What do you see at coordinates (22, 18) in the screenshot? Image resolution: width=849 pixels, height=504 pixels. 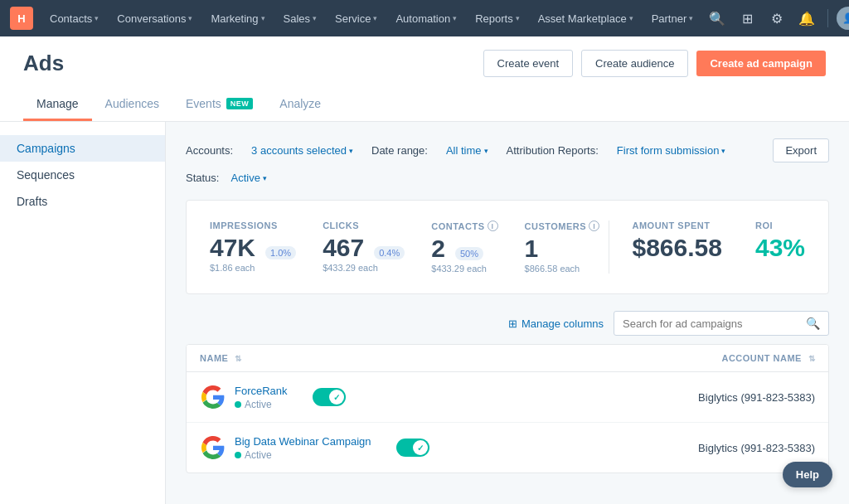 I see `hubspot-logo: H` at bounding box center [22, 18].